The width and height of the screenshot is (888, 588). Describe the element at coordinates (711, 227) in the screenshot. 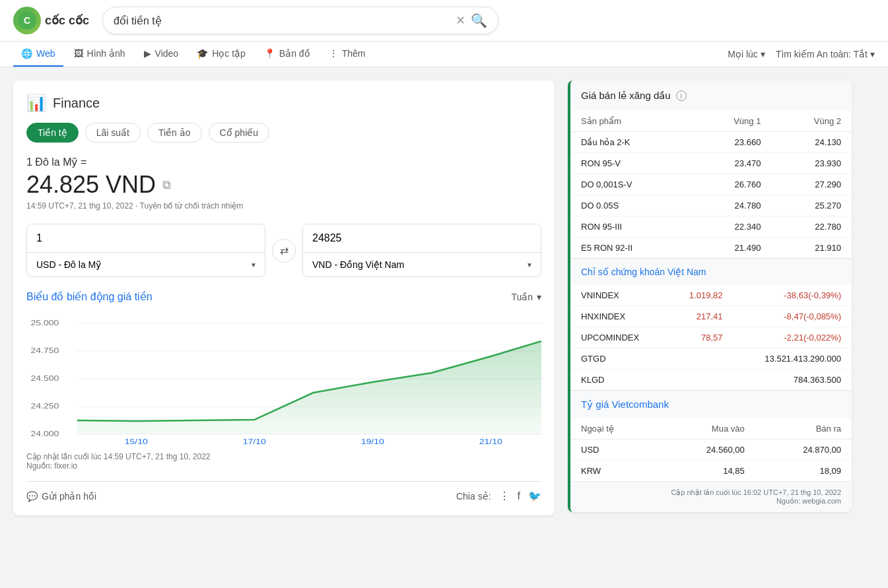

I see `table-row: RON 95-III22.34022.780` at that location.